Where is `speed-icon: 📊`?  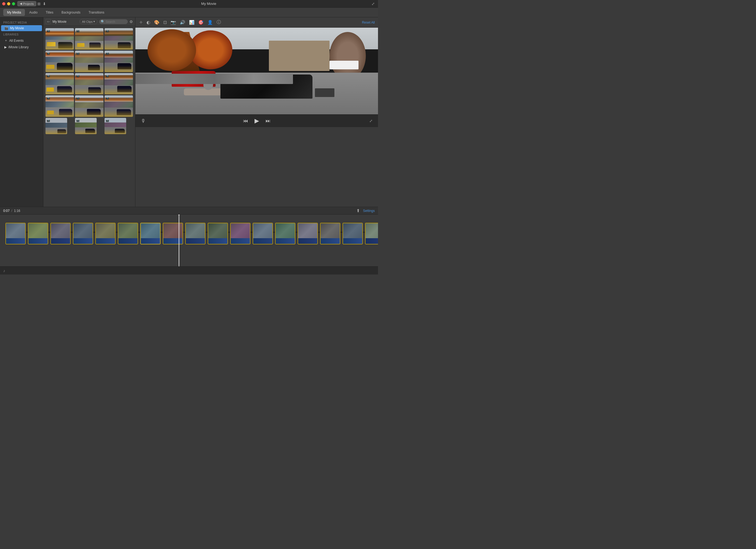 speed-icon: 📊 is located at coordinates (192, 22).